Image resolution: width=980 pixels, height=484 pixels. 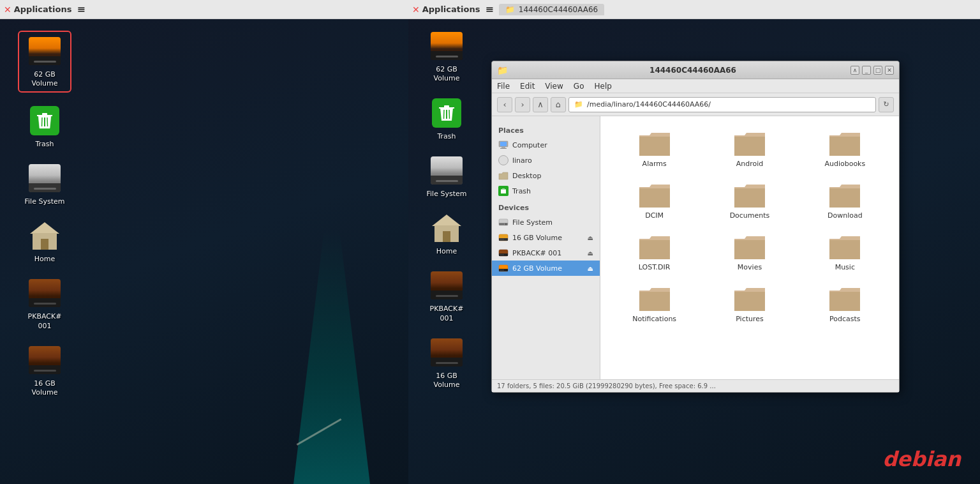 What do you see at coordinates (43, 9) in the screenshot?
I see `taskbar-left-app: Applications` at bounding box center [43, 9].